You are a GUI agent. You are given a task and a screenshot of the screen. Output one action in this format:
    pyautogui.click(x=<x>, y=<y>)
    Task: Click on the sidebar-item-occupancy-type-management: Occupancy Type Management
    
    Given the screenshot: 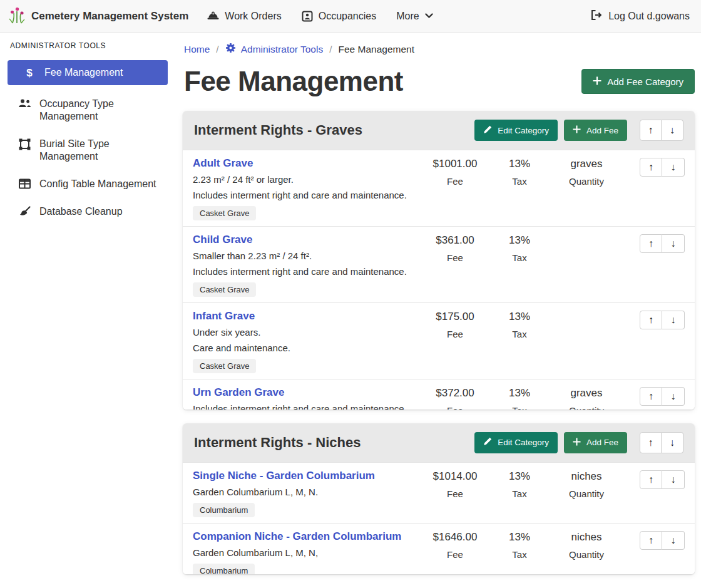 What is the action you would take?
    pyautogui.click(x=88, y=110)
    